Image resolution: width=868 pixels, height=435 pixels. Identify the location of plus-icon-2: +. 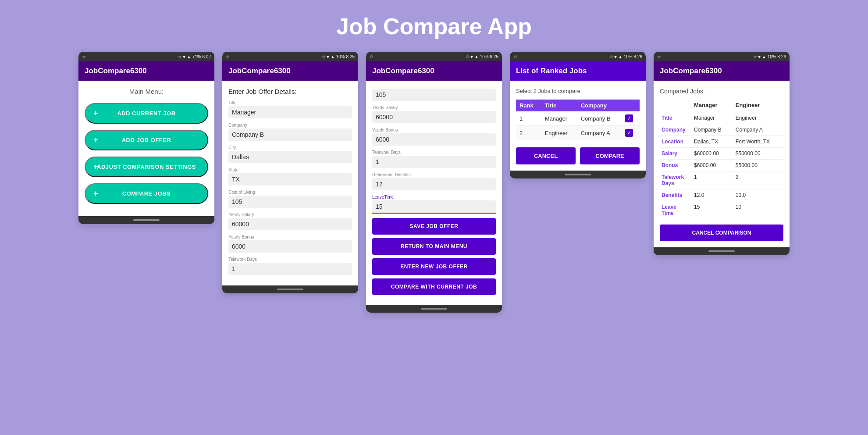
(96, 140).